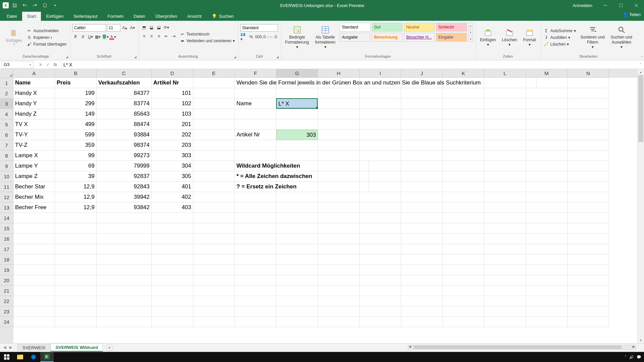  I want to click on increase-decimal-icon: .0→, so click(266, 37).